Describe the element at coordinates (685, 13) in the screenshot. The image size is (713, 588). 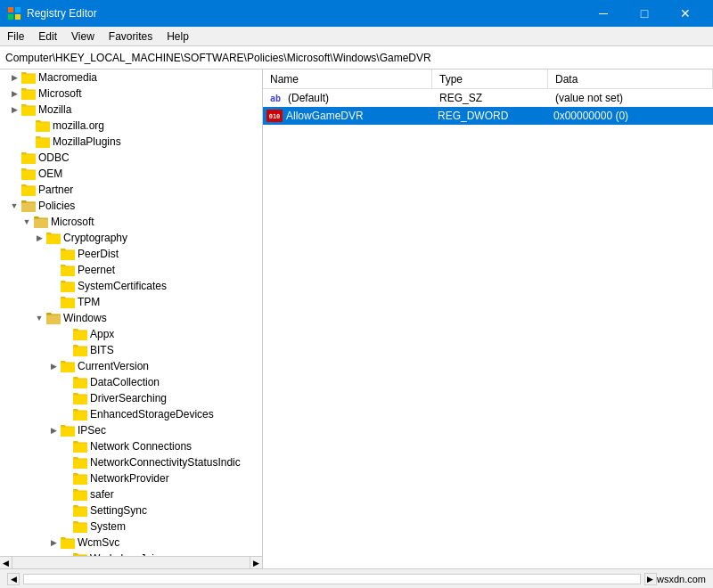
I see `close-button: ✕` at that location.